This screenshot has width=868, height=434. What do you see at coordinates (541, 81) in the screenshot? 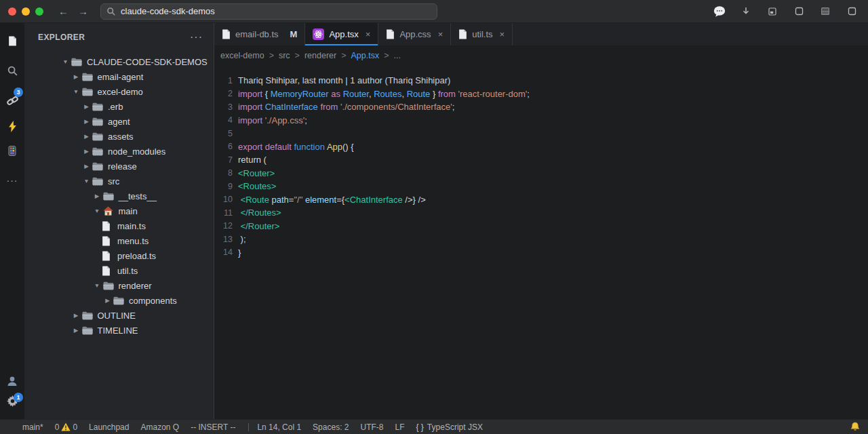
I see `code-line-1: 1Thariq Shihipar, last month | 1 author …` at bounding box center [541, 81].